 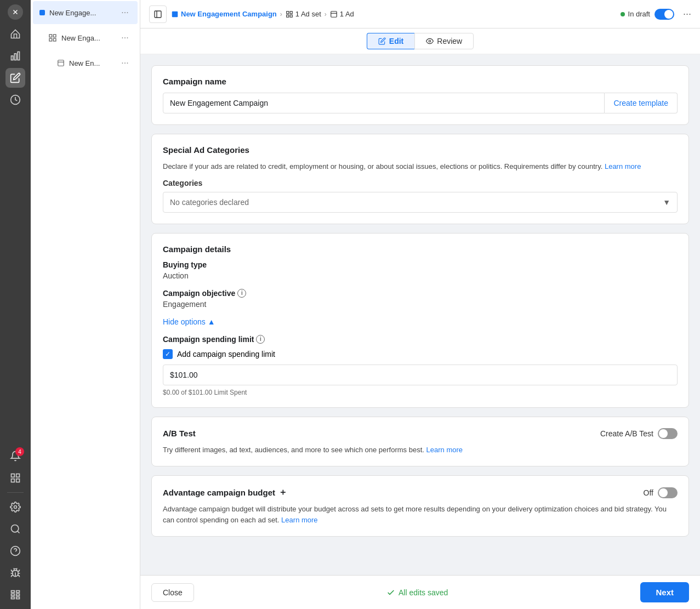 I want to click on bug-icon-button, so click(x=15, y=573).